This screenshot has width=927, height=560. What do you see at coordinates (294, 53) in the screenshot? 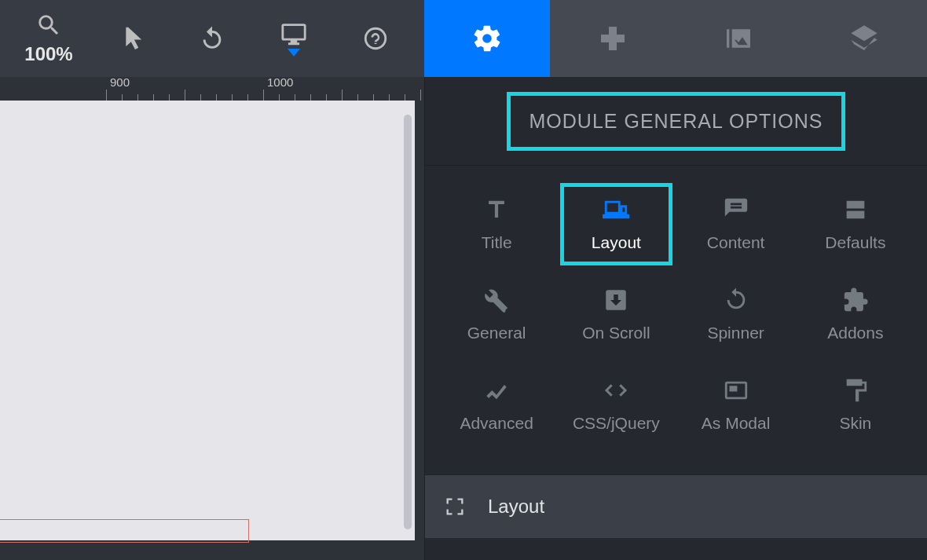
I see `chevron-down-icon` at bounding box center [294, 53].